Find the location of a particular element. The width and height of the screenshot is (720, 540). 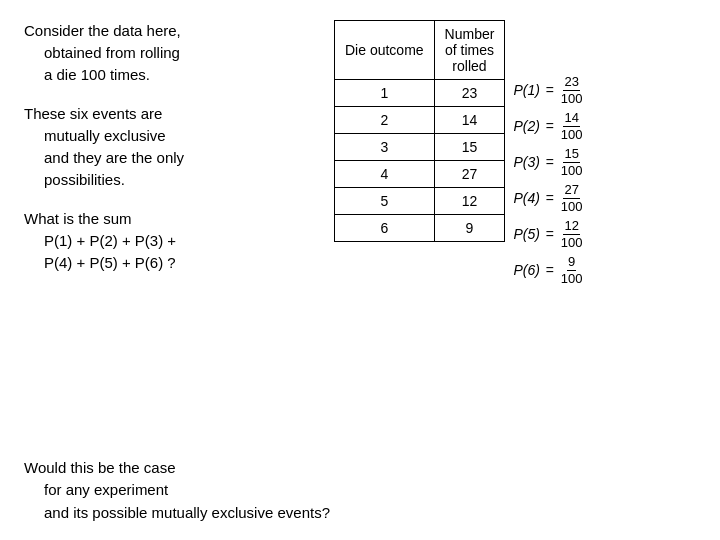

times-cell: 27 is located at coordinates (470, 174).